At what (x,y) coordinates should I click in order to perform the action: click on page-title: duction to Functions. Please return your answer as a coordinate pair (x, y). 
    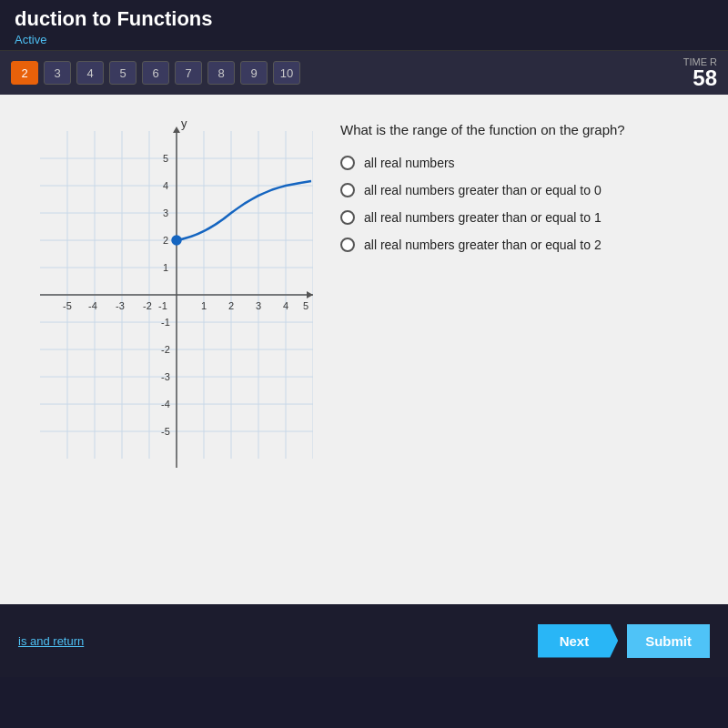
    Looking at the image, I should click on (364, 19).